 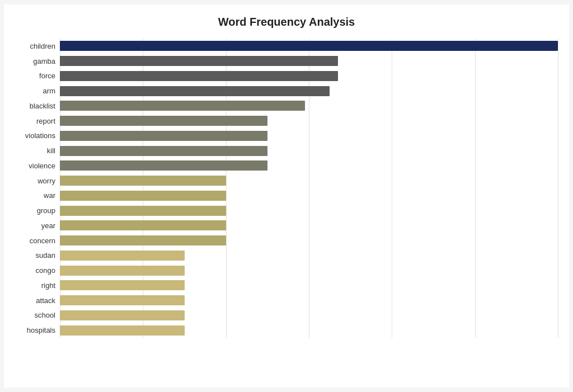 I want to click on y-label: war, so click(x=35, y=196).